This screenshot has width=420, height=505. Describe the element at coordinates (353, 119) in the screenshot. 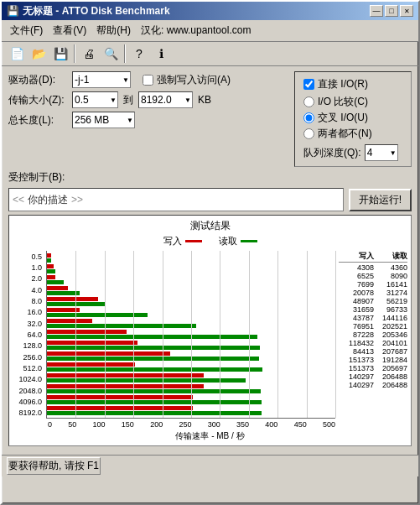

I see `right-panel: 直接 I/O(R) I/O 比较(C) 交叉 I/O(U) 两者都不(N) 队列…` at that location.